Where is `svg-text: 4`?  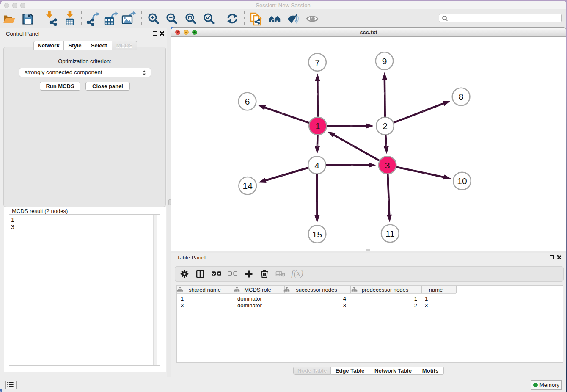 svg-text: 4 is located at coordinates (317, 165).